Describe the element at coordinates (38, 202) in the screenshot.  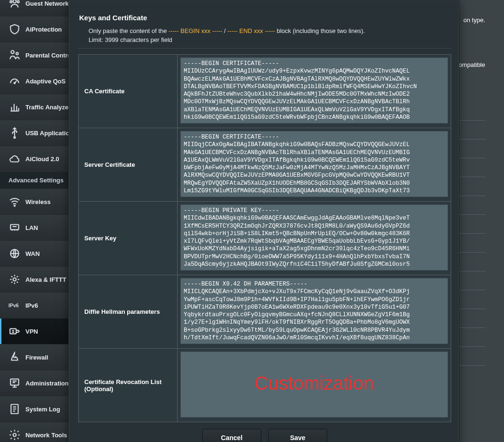
I see `sidebar-item-label: Wireless` at that location.